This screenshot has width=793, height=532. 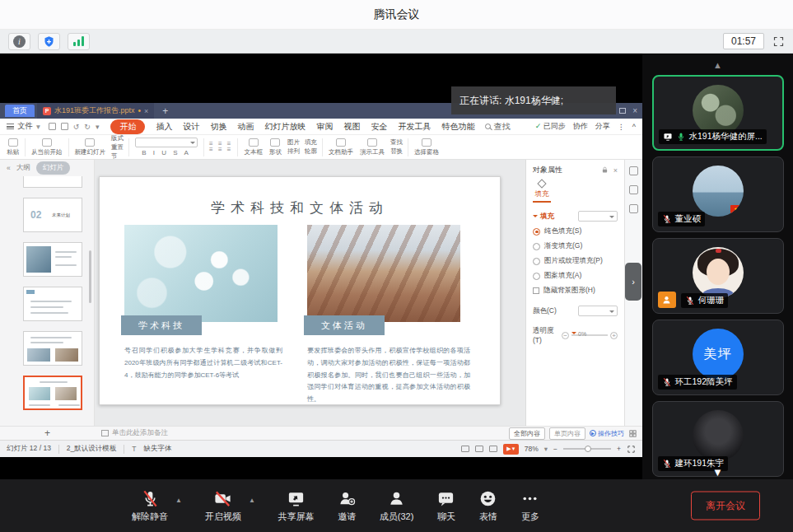 I want to click on single-page-button: 单页内容, so click(x=567, y=433).